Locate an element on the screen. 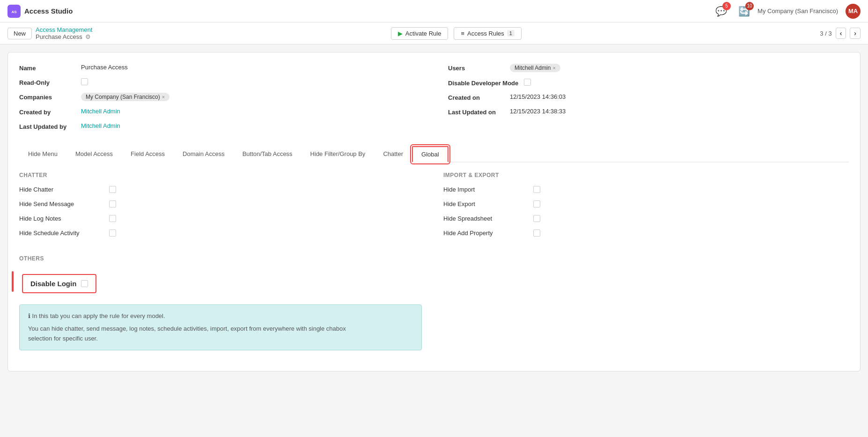  created-by-value: Mitchell Admin is located at coordinates (101, 111).